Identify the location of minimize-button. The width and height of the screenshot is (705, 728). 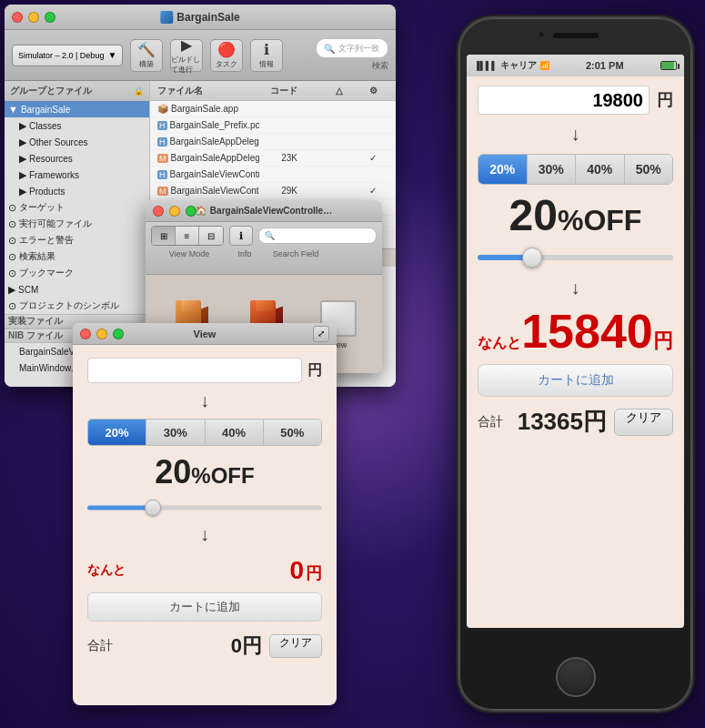
(34, 17).